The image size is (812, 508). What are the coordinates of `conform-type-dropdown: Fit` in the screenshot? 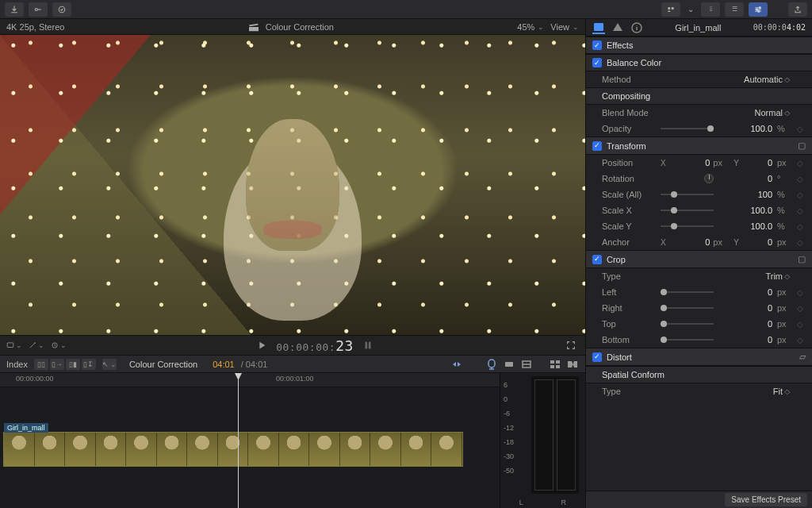 It's located at (782, 391).